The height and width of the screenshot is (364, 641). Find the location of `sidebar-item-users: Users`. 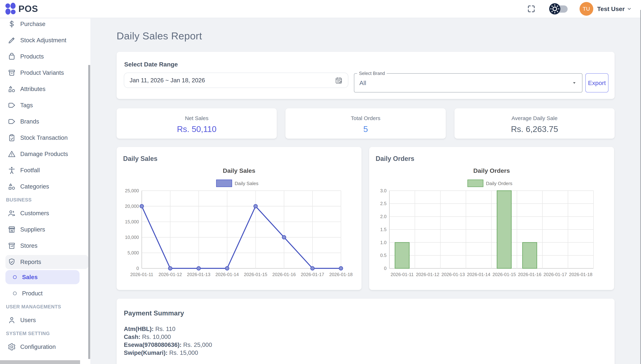

sidebar-item-users: Users is located at coordinates (45, 320).